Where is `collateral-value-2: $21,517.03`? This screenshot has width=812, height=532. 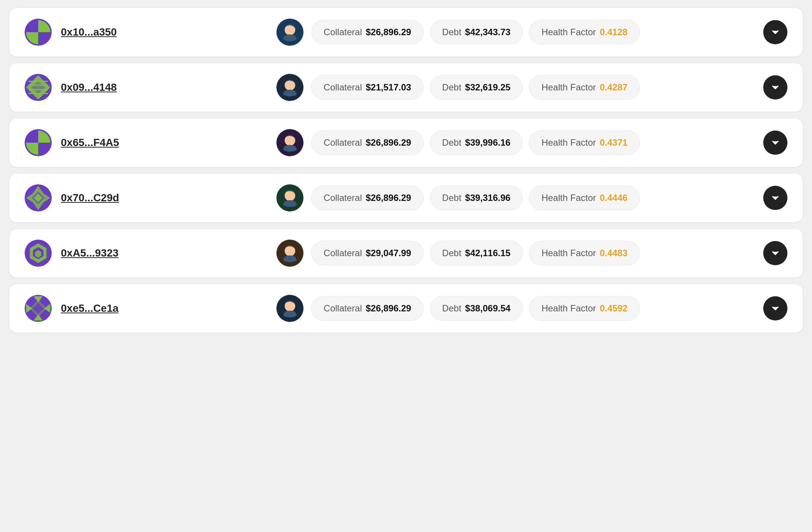 collateral-value-2: $21,517.03 is located at coordinates (388, 87).